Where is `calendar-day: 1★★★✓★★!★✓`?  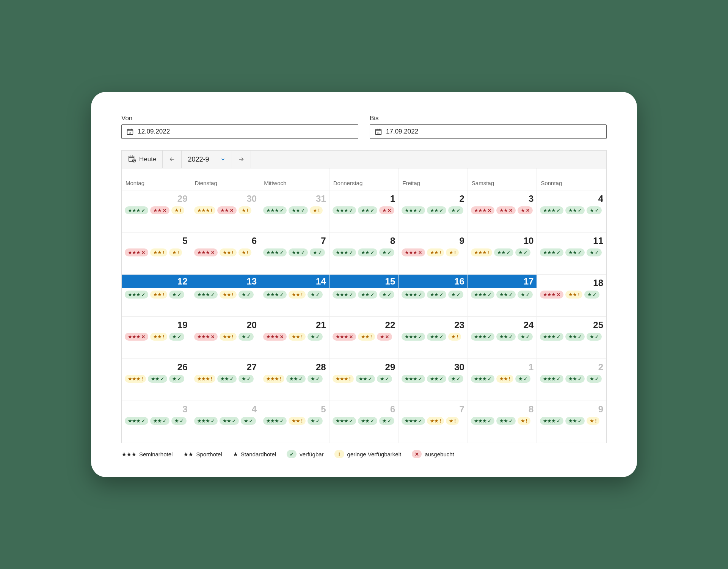 calendar-day: 1★★★✓★★!★✓ is located at coordinates (503, 380).